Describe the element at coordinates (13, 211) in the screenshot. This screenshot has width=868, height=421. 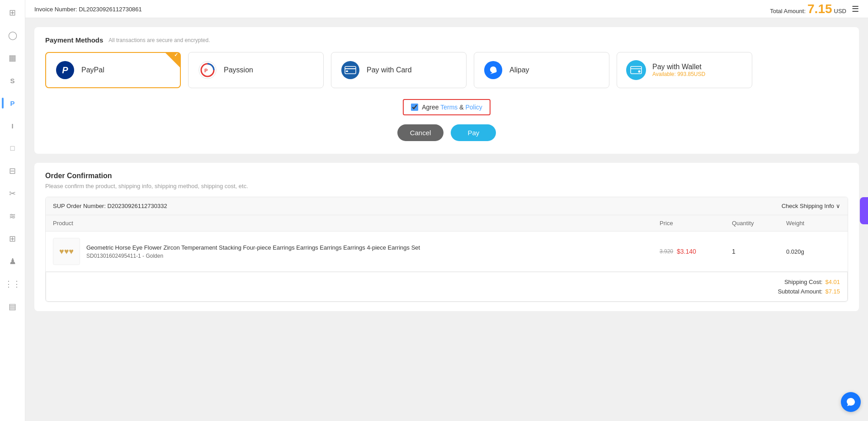
I see `sidebar: ⊞ ◯ ▦ S P I □ ⊟ ✂ ≋ ⊞ ♟ ⋮⋮ ▤` at that location.